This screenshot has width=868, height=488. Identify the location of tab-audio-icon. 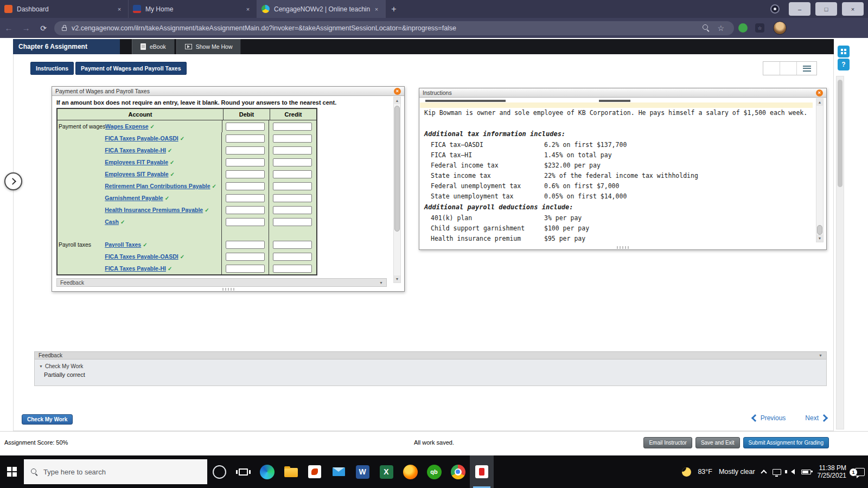
(775, 9).